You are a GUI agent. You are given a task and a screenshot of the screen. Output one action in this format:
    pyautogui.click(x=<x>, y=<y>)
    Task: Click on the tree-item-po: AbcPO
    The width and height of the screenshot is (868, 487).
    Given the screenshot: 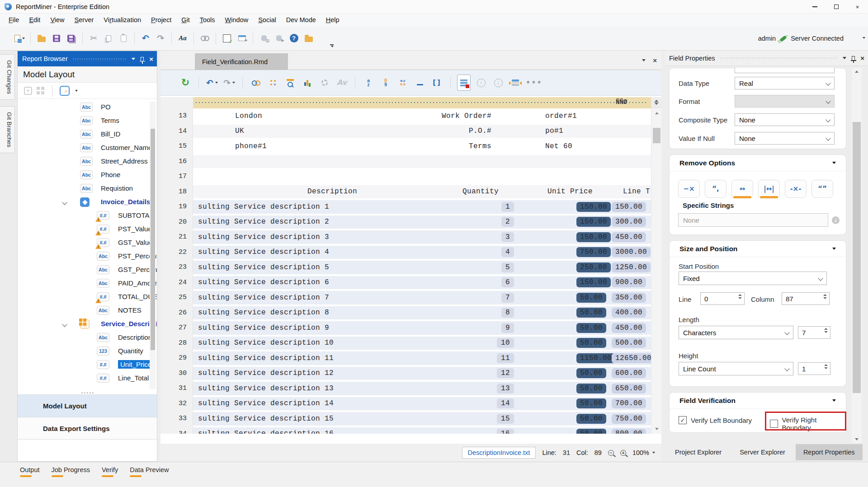 What is the action you would take?
    pyautogui.click(x=87, y=108)
    